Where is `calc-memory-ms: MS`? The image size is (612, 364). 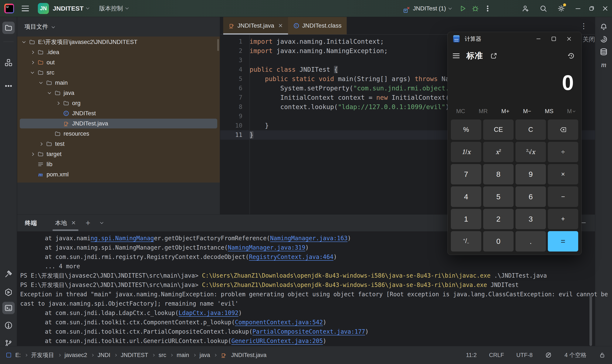 calc-memory-ms: MS is located at coordinates (549, 111).